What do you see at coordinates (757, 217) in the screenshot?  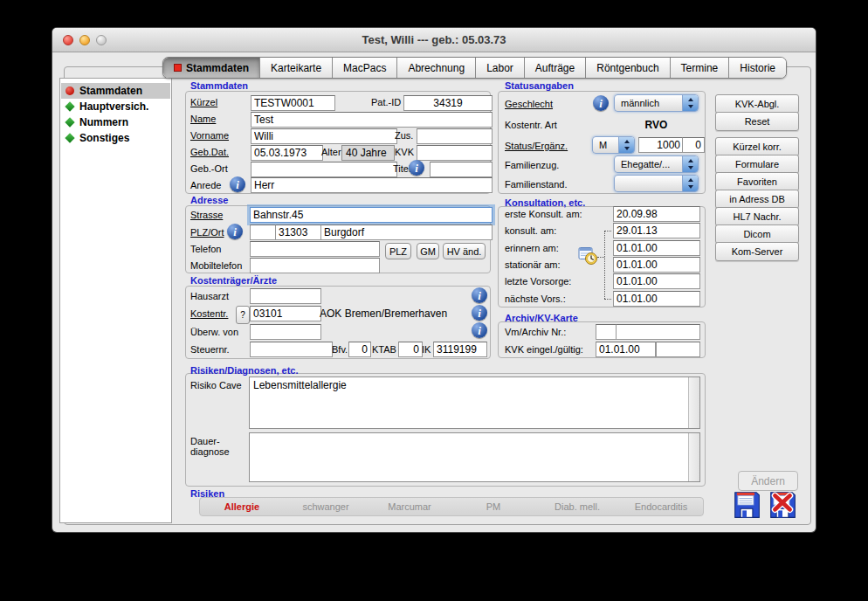 I see `hl7-nachr-button: HL7 Nachr.` at bounding box center [757, 217].